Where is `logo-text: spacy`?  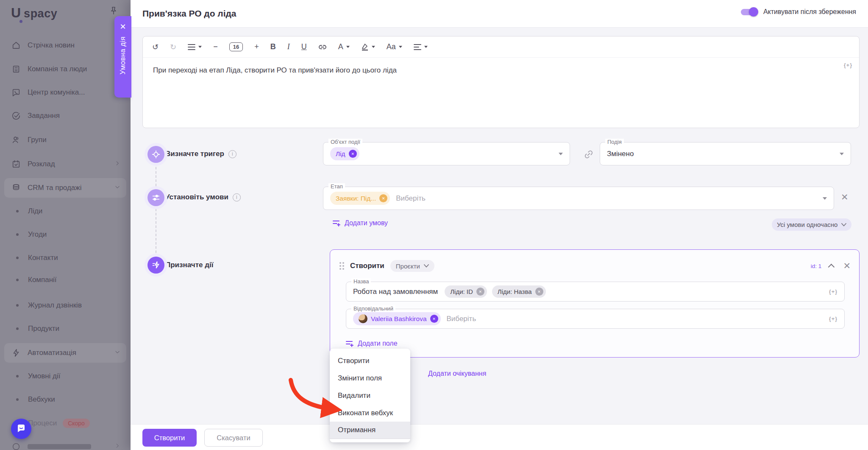
logo-text: spacy is located at coordinates (41, 14).